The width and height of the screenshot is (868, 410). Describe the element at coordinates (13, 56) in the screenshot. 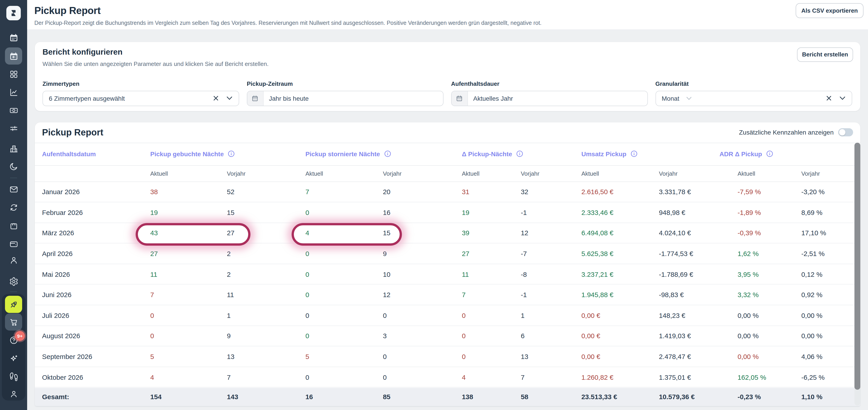

I see `sidebar-item-pickup-calendar` at that location.